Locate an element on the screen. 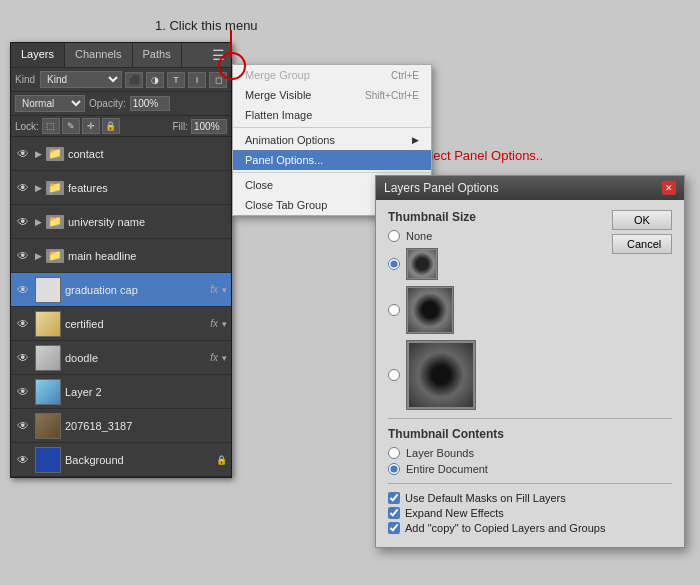  radio-entire-doc: Entire Document is located at coordinates (530, 469).